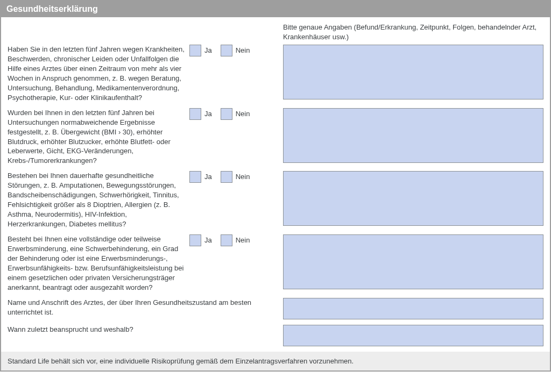 The height and width of the screenshot is (392, 551). Describe the element at coordinates (236, 114) in the screenshot. I see `yesno-block-2: Ja Nein` at that location.